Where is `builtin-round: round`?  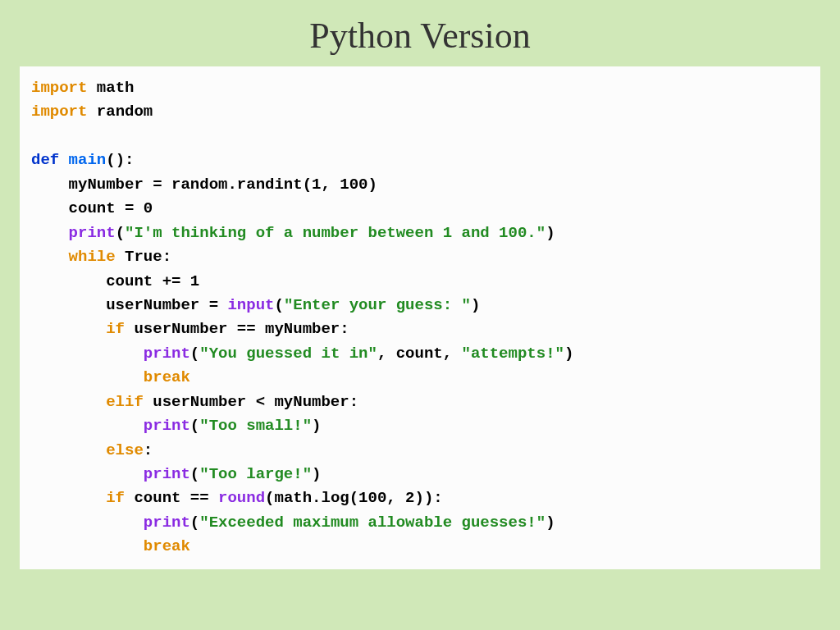
builtin-round: round is located at coordinates (241, 498).